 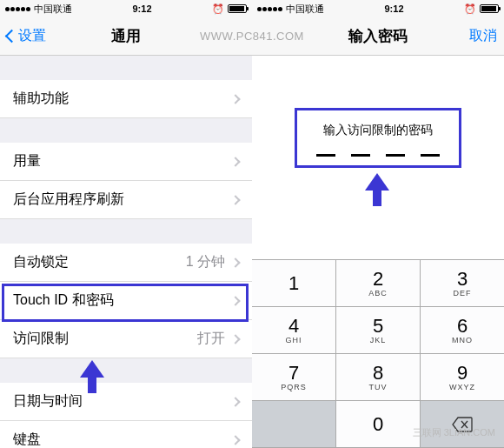 What do you see at coordinates (294, 425) in the screenshot?
I see `key-blank` at bounding box center [294, 425].